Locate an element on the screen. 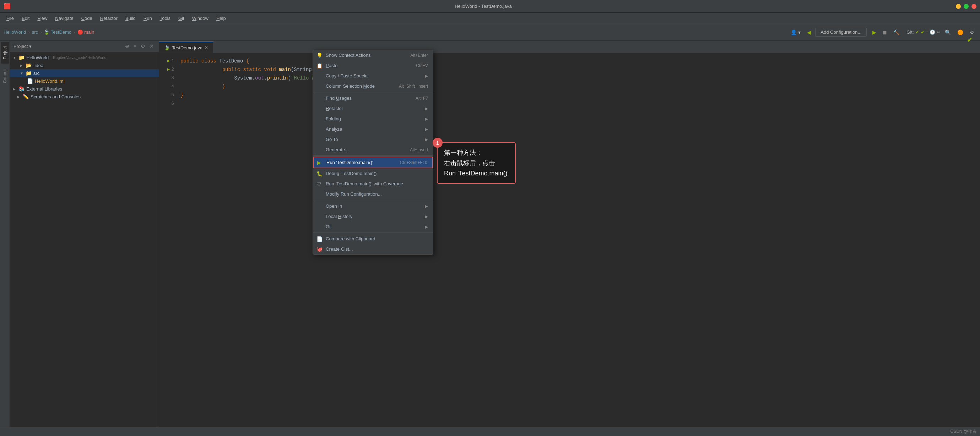  panel-collapse-btn: ⊕ is located at coordinates (127, 46).